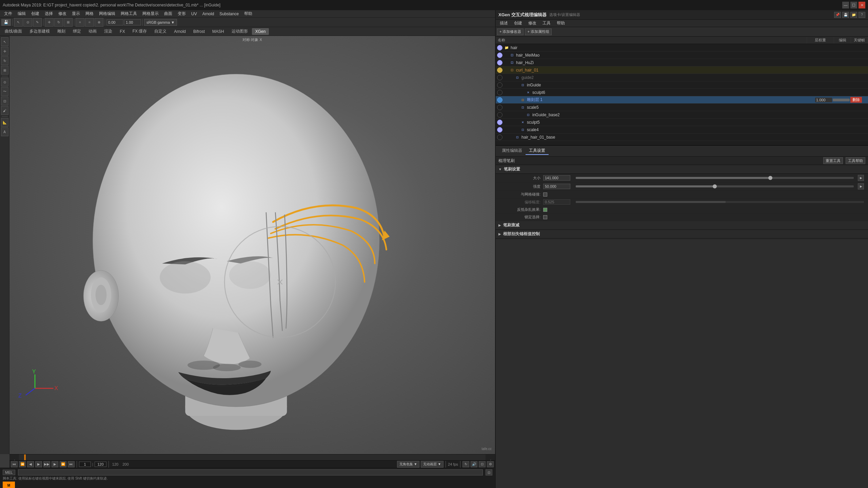 Image resolution: width=868 pixels, height=488 pixels. What do you see at coordinates (846, 15) in the screenshot?
I see `xgen-save-btn: 💾` at bounding box center [846, 15].